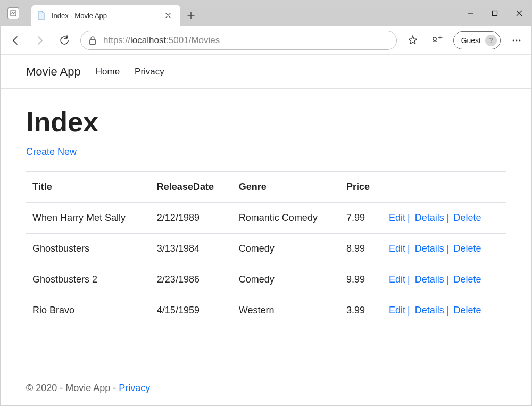 Image resolution: width=532 pixels, height=406 pixels. Describe the element at coordinates (286, 218) in the screenshot. I see `cell-genre: Romantic Comedy` at that location.